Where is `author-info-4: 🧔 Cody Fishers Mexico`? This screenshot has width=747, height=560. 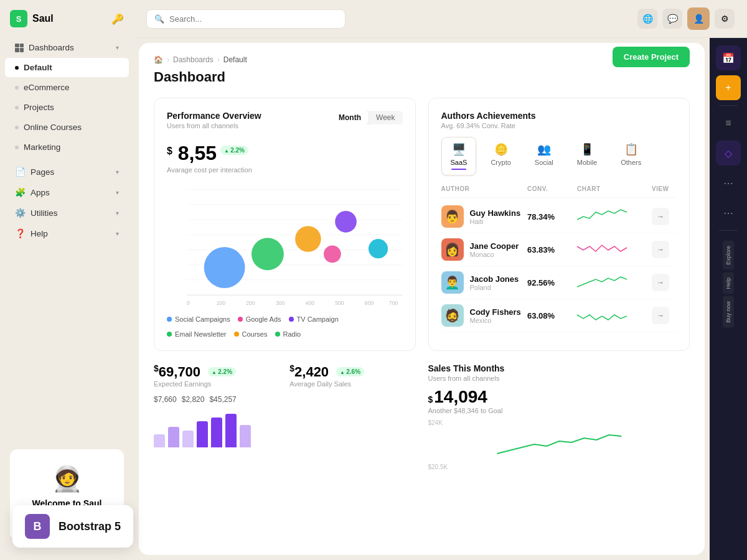
author-info-4: 🧔 Cody Fishers Mexico is located at coordinates (484, 315).